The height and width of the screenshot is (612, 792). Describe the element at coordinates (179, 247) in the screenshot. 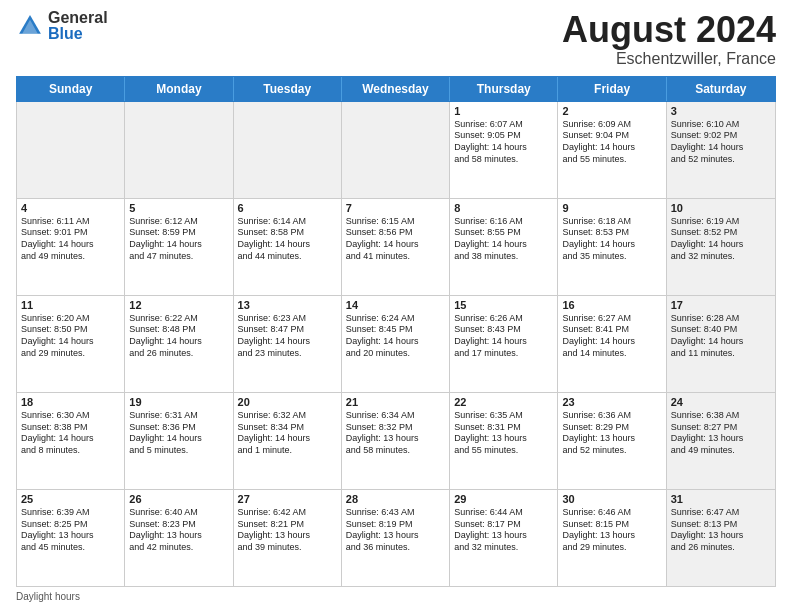

I see `calendar-cell: 5Sunrise: 6:12 AM Sunset: 8:59 PM Daylig…` at that location.